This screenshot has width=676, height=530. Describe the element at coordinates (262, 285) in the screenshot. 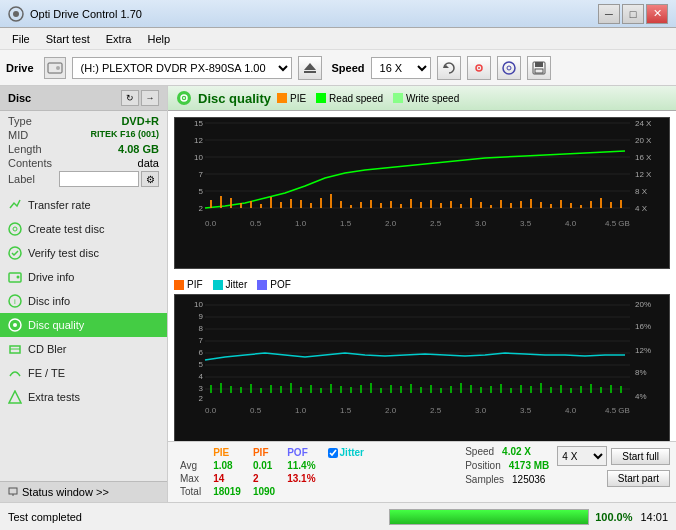

I see `pof-dot` at that location.